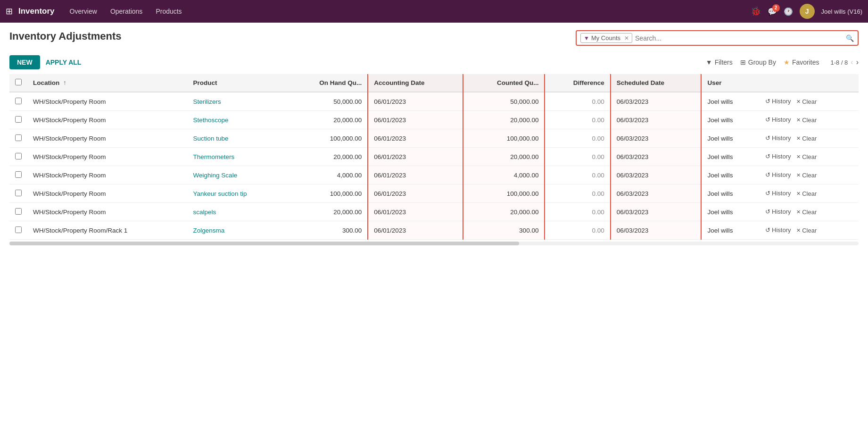 This screenshot has width=868, height=435. Describe the element at coordinates (802, 62) in the screenshot. I see `favorites-button: ★ Favorites` at that location.